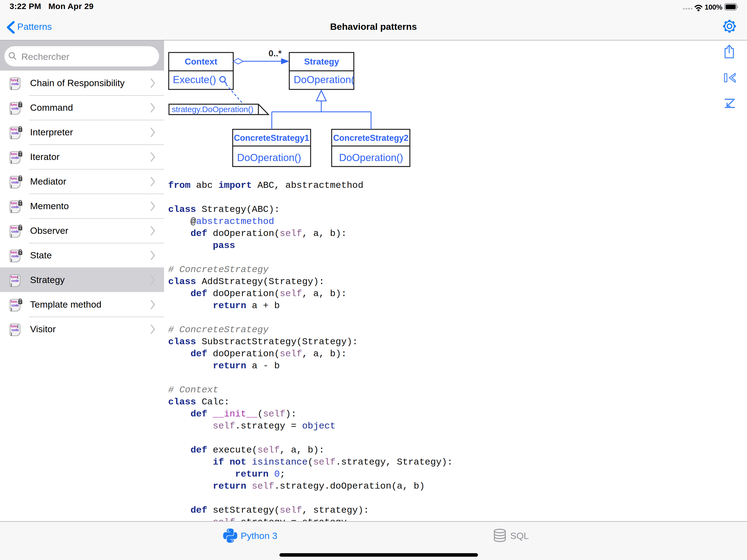 Image resolution: width=747 pixels, height=560 pixels. What do you see at coordinates (201, 61) in the screenshot?
I see `svg-text: Context` at bounding box center [201, 61].